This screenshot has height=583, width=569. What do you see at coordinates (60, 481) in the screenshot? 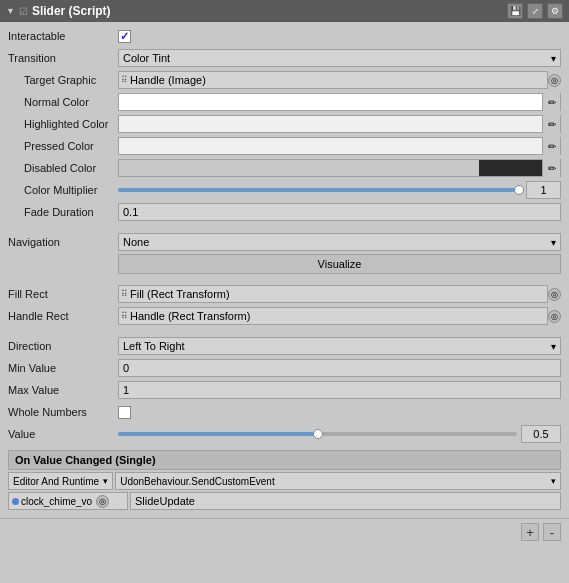
I see `runtime-dropdown: Editor And Runtime` at bounding box center [60, 481].